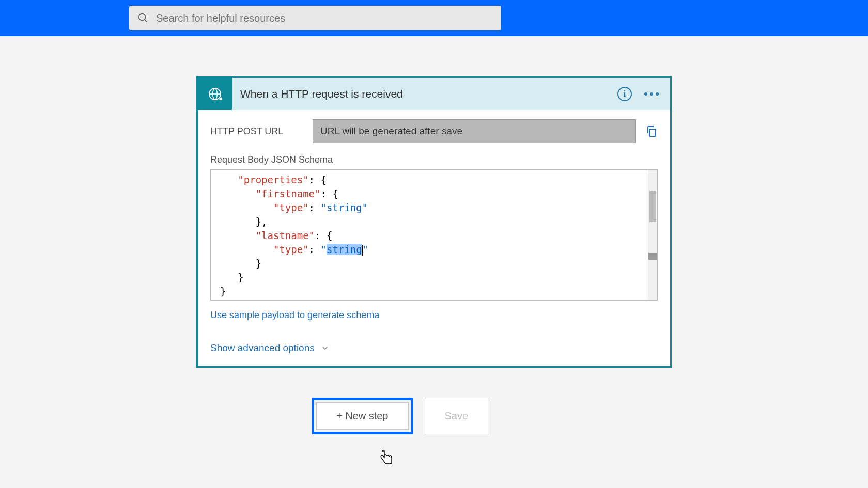 This screenshot has width=868, height=488. I want to click on info-icon: i, so click(625, 94).